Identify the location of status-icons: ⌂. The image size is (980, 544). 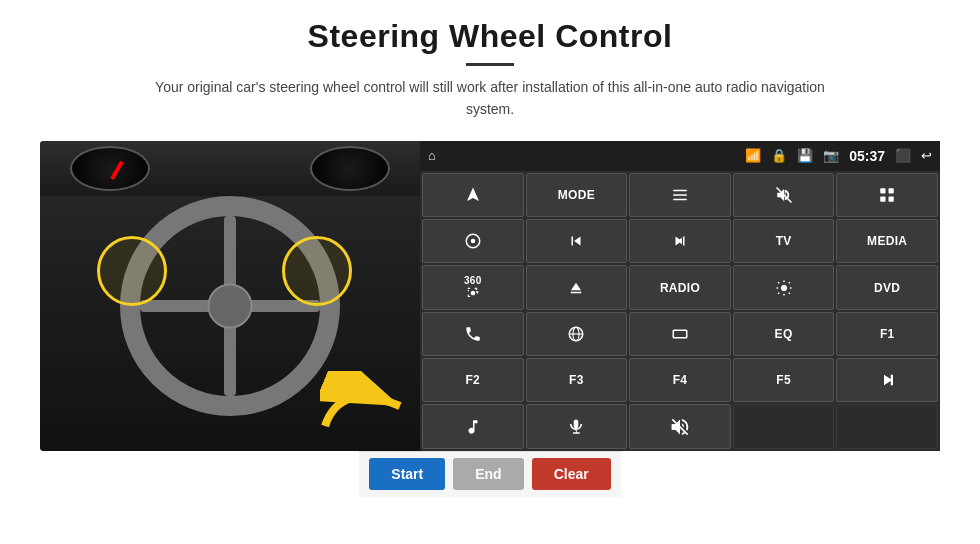
(432, 156).